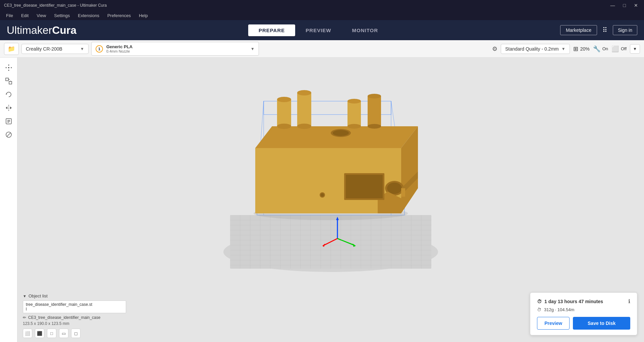 The width and height of the screenshot is (644, 342). What do you see at coordinates (11, 49) in the screenshot?
I see `folder-icon: 📁` at bounding box center [11, 49].